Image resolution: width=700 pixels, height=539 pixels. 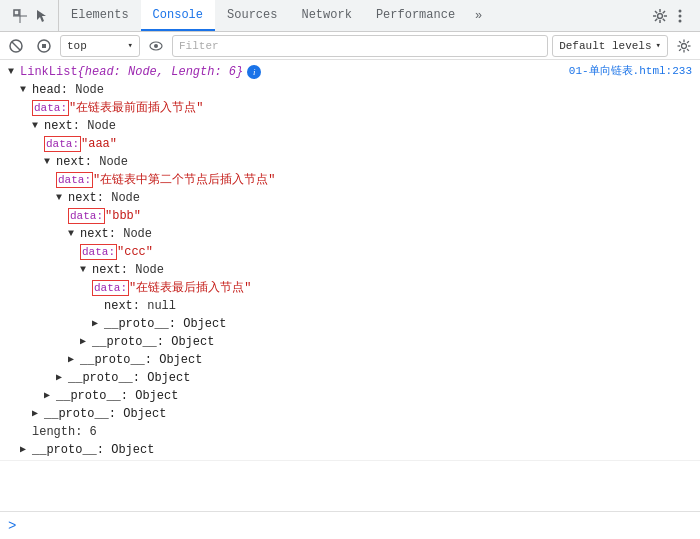 I want to click on data-line-4: data: "bbb", so click(x=286, y=216).